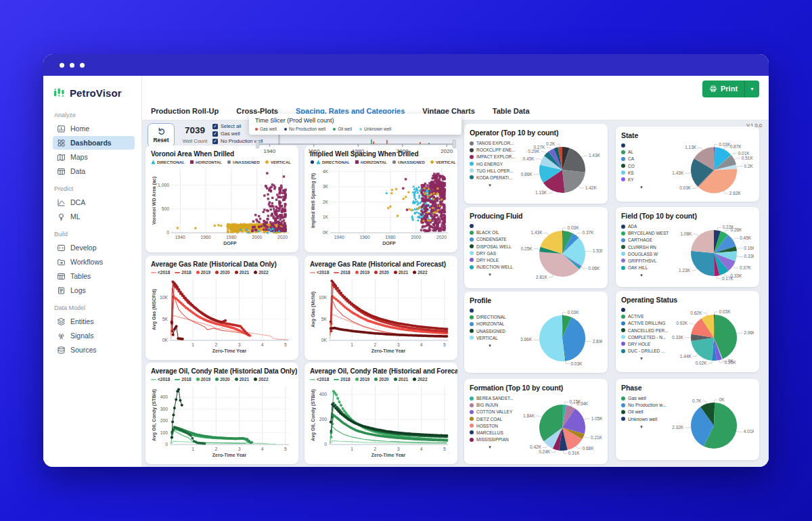 The width and height of the screenshot is (812, 521). I want to click on legend-item-ks: KS, so click(646, 173).